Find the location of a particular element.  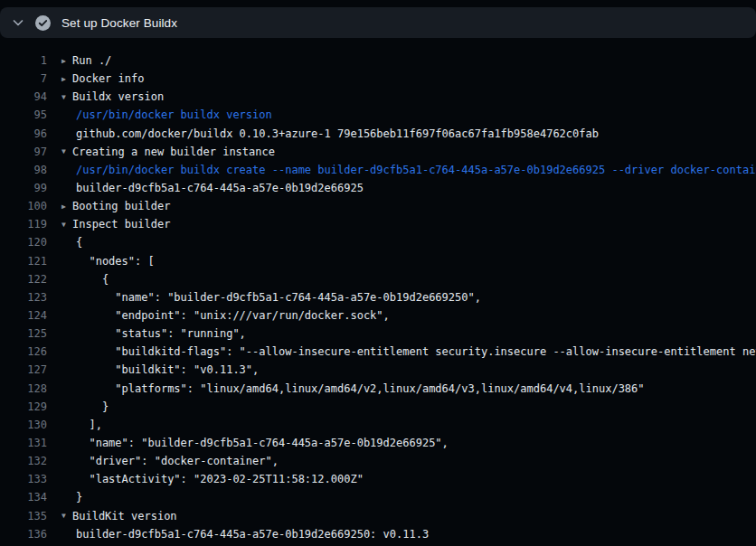

log-line: 126 "buildkitd-flags": "--allow-insecure… is located at coordinates (378, 352).